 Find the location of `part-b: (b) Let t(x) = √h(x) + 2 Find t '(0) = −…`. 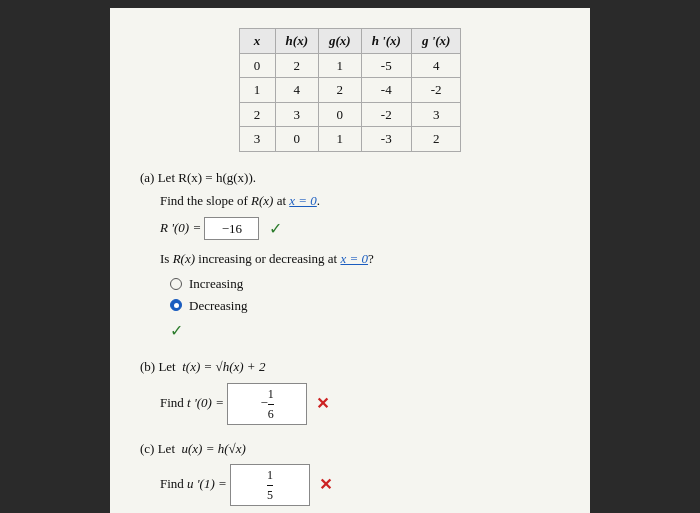

part-b: (b) Let t(x) = √h(x) + 2 Find t '(0) = −… is located at coordinates (350, 391).